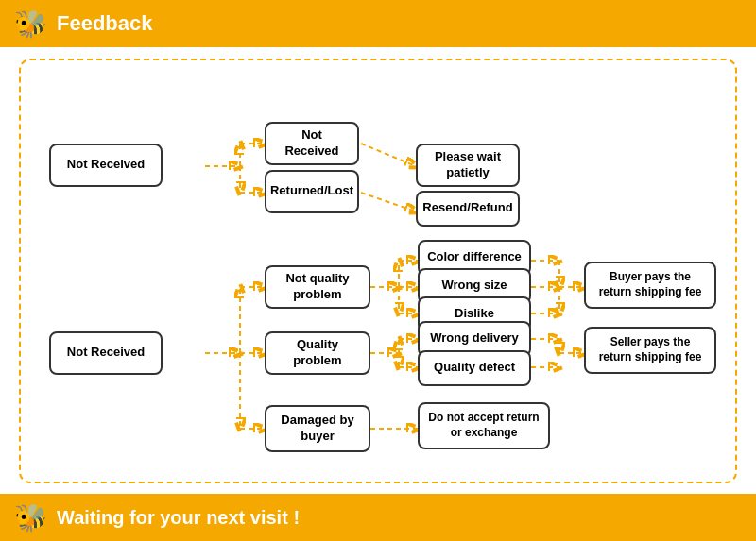  I want to click on header: 🐝 Feedback, so click(378, 24).